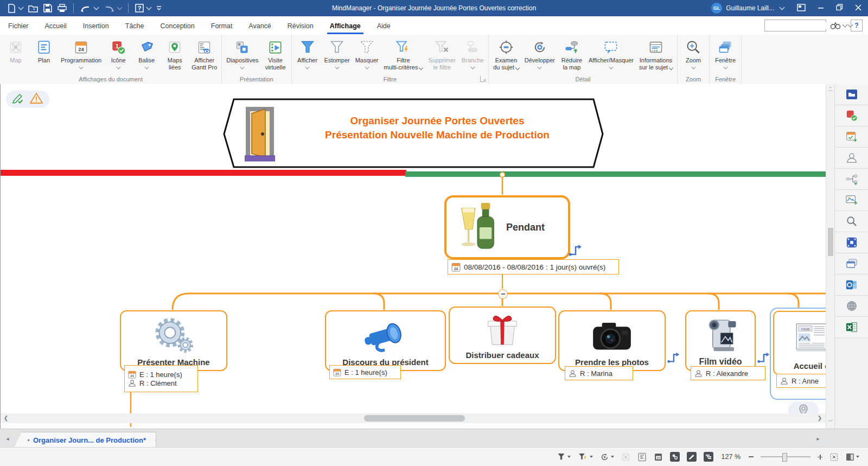  What do you see at coordinates (21, 8) in the screenshot?
I see `new-document-chevron-icon` at bounding box center [21, 8].